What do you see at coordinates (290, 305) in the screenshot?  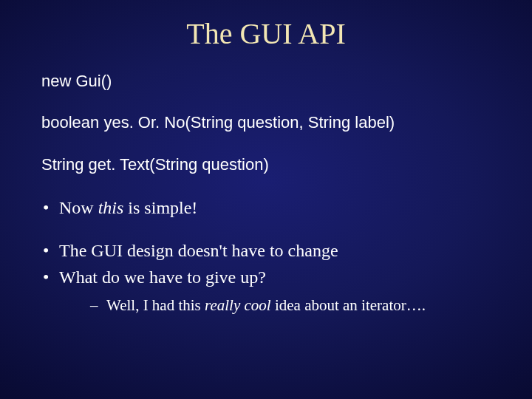 I see `sub-bullet-list: Well, I had this really cool idea about …` at bounding box center [290, 305].